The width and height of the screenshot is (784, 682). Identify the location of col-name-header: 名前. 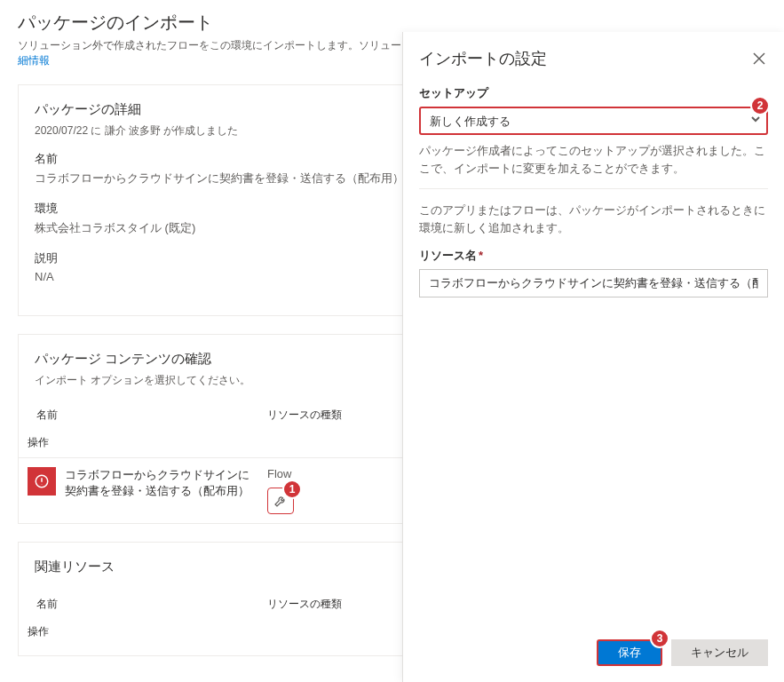
(147, 416).